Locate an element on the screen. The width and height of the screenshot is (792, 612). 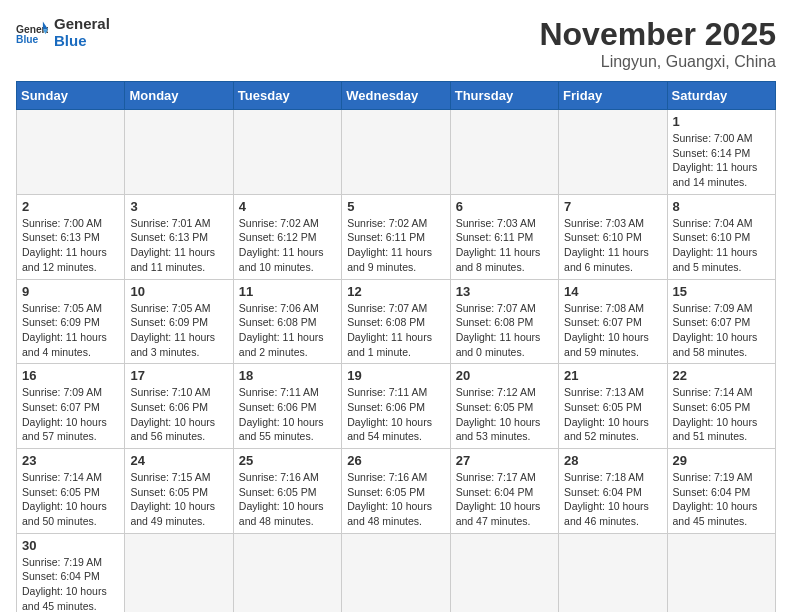
day-info: Sunrise: 7:03 AM Sunset: 6:10 PM Dayligh… is located at coordinates (612, 246).